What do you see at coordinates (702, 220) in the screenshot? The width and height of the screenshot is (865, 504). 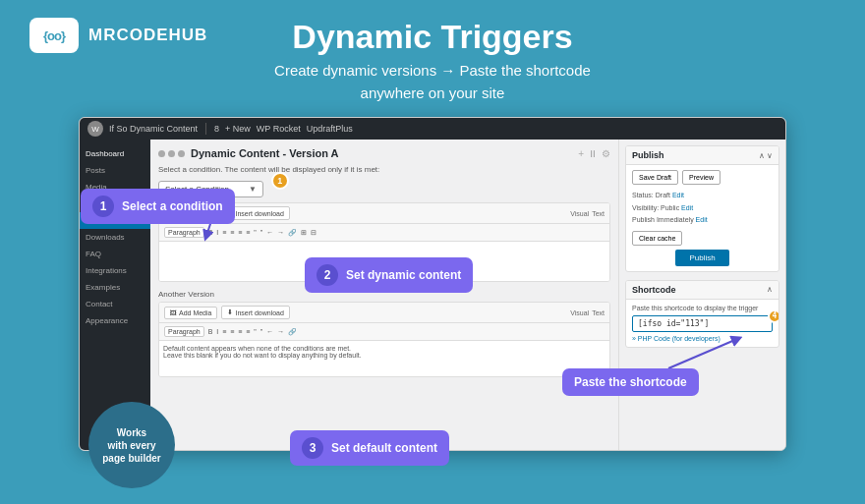 I see `publish-date-link: Edit` at bounding box center [702, 220].